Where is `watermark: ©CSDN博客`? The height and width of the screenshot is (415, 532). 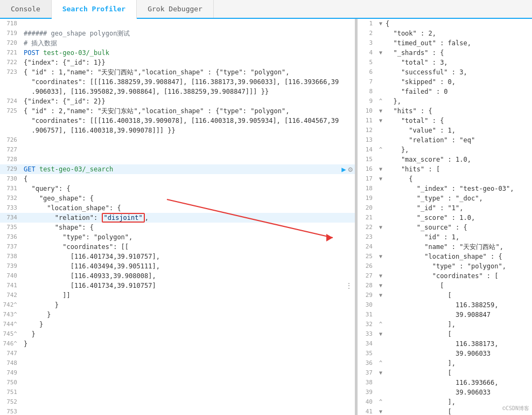
watermark: ©CSDN博客 is located at coordinates (516, 409).